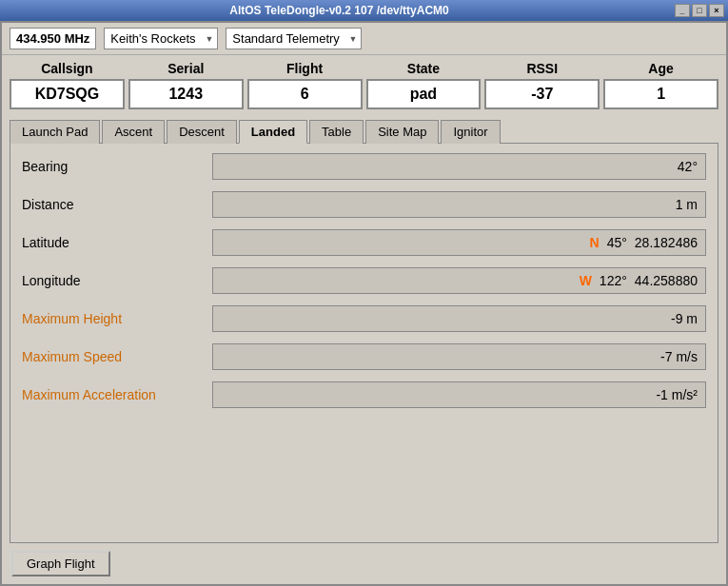  What do you see at coordinates (459, 205) in the screenshot?
I see `distance-value: 1 m` at bounding box center [459, 205].